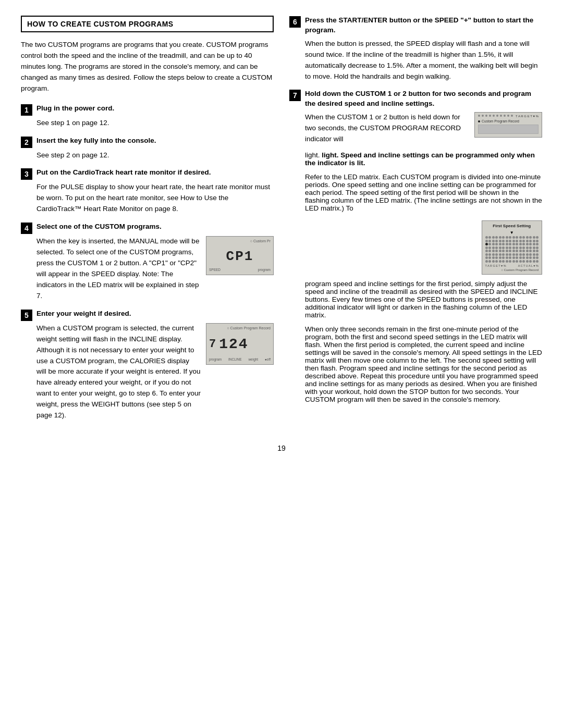 The height and width of the screenshot is (728, 563). I want to click on step-3-number: 3, so click(27, 174).